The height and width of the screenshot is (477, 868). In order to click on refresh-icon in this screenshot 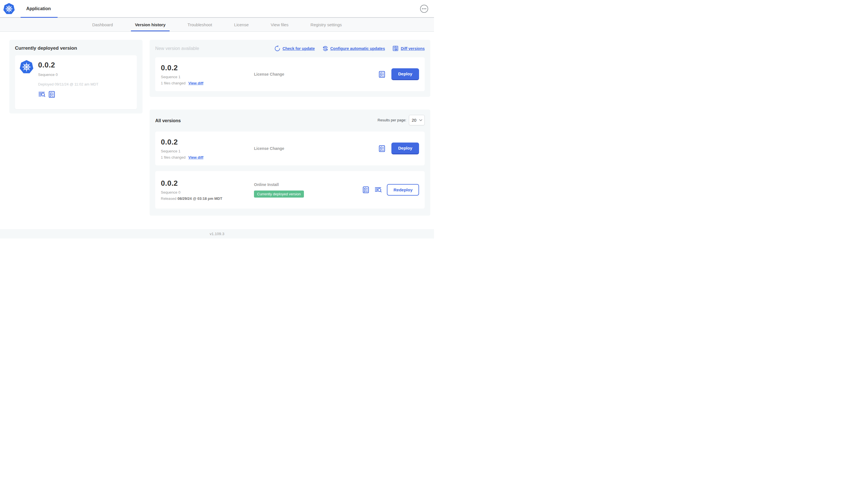, I will do `click(277, 49)`.